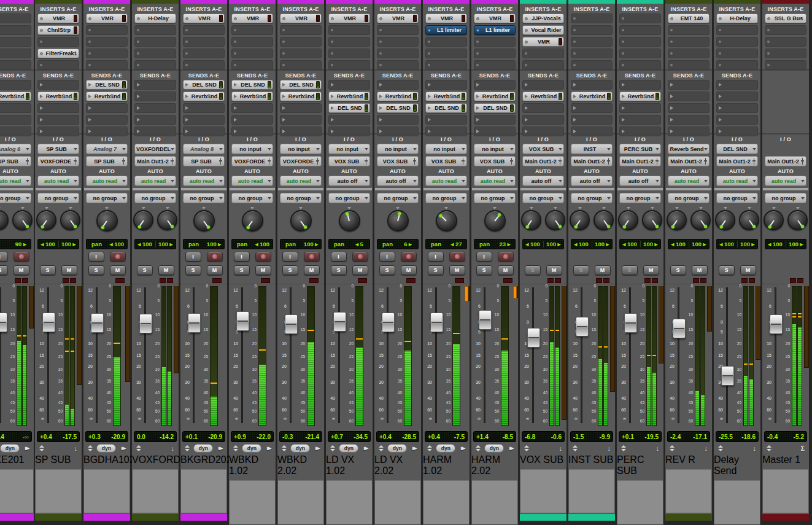 This screenshot has width=812, height=525. I want to click on input-selector: Reverb Send, so click(689, 149).